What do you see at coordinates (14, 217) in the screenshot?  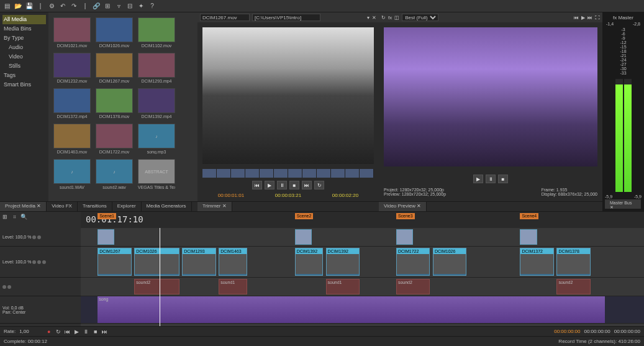 I see `timeline-snap-icon: ⌗` at bounding box center [14, 217].